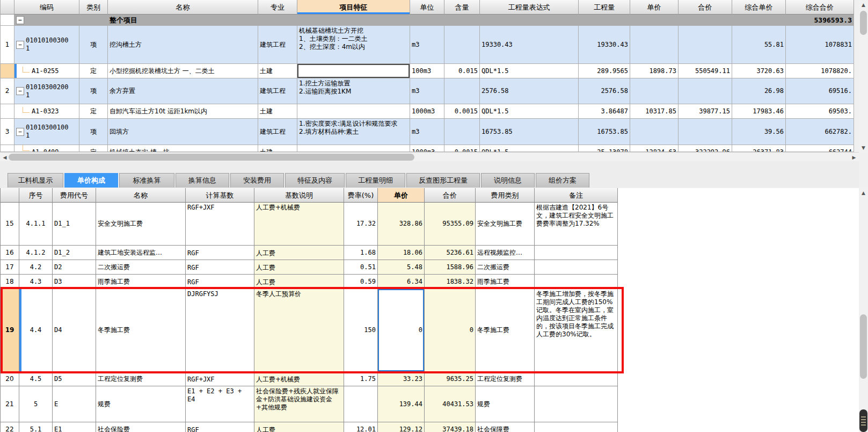  Describe the element at coordinates (183, 112) in the screenshot. I see `cell-name: 自卸汽车运土方10t 运距1km以内` at that location.